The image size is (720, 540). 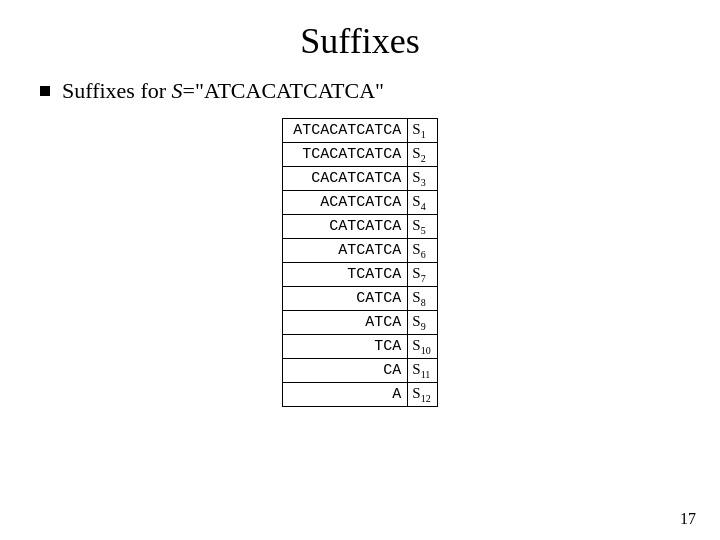 What do you see at coordinates (422, 395) in the screenshot?
I see `label-cell: S12` at bounding box center [422, 395].